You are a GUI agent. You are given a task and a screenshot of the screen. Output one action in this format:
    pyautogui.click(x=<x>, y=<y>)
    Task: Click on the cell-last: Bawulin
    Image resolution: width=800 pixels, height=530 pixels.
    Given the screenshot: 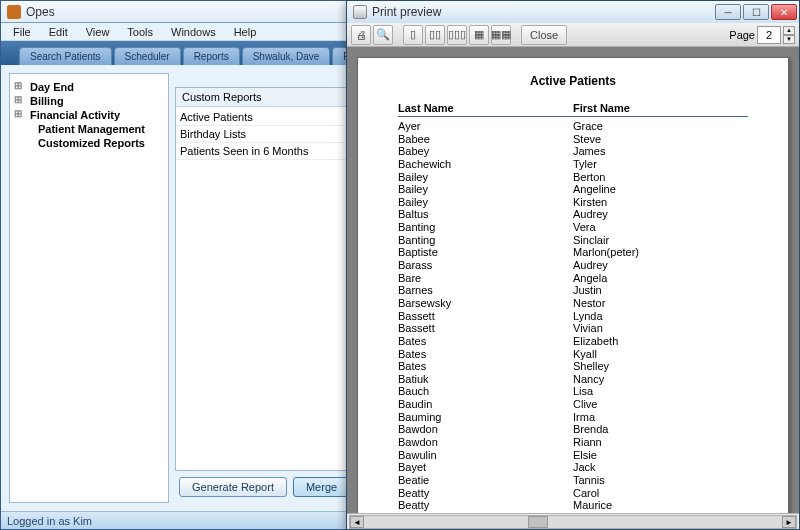 What is the action you would take?
    pyautogui.click(x=486, y=456)
    